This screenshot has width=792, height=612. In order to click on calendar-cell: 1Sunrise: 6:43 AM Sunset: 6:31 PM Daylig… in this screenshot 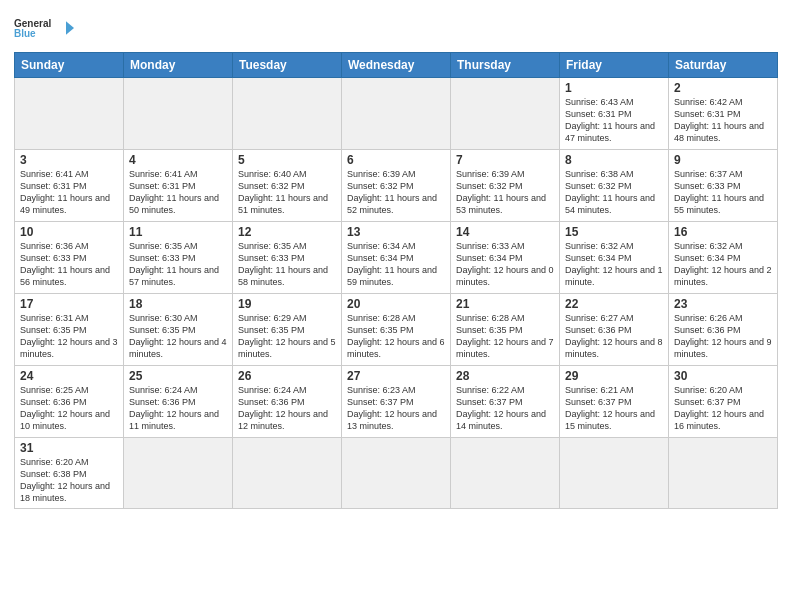, I will do `click(614, 114)`.